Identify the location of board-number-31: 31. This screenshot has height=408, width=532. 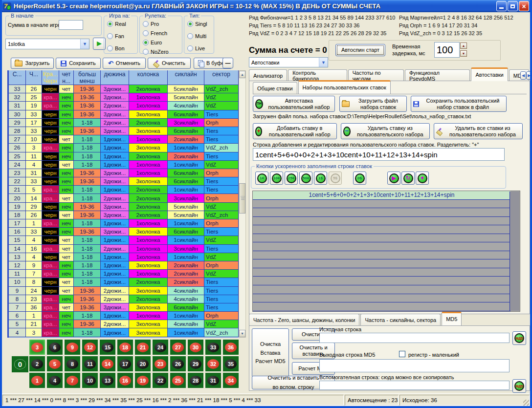
(213, 380).